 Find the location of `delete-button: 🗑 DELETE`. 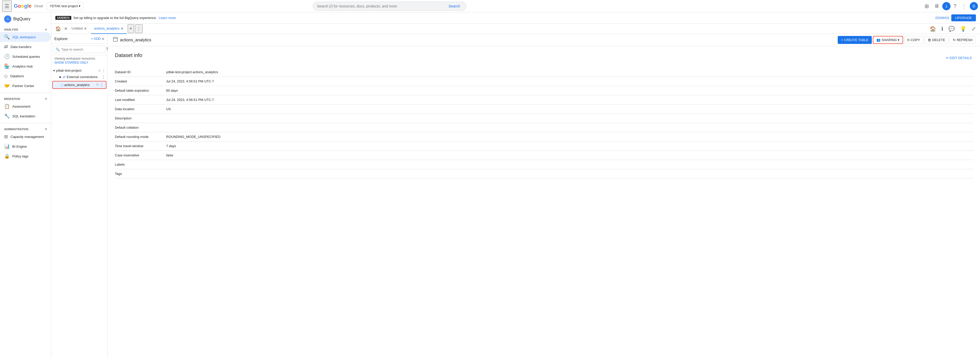

delete-button: 🗑 DELETE is located at coordinates (937, 40).